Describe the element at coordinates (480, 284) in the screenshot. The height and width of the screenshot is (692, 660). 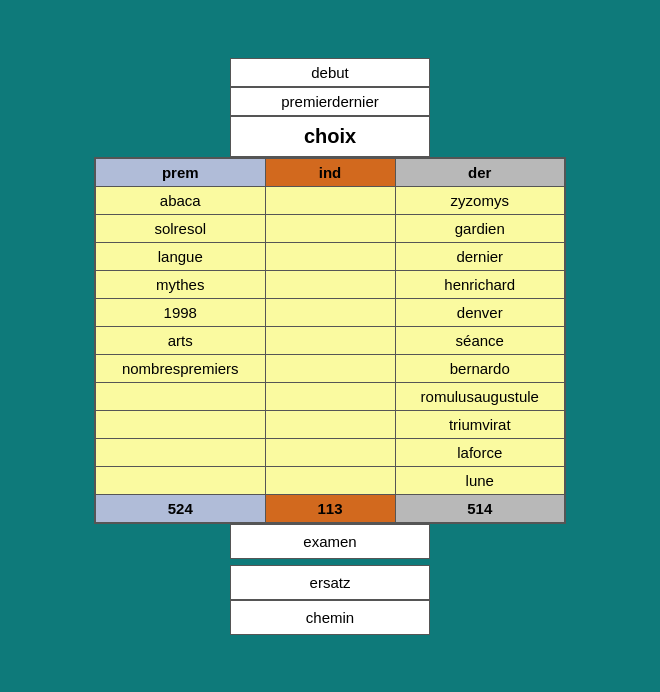
I see `cell-der: henrichard` at that location.